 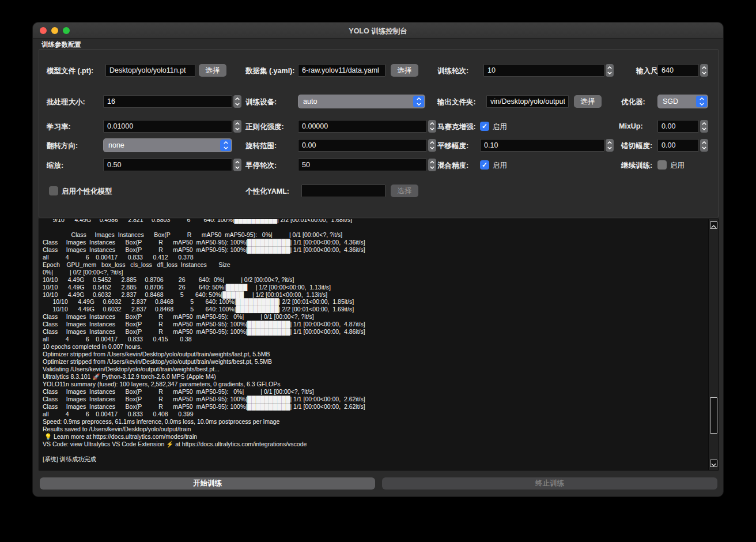 What do you see at coordinates (453, 146) in the screenshot?
I see `translate-label: 平移幅度:` at bounding box center [453, 146].